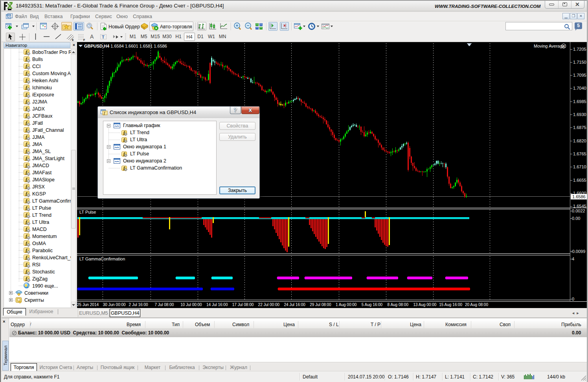  I want to click on svg-text: 1 Aug 00:00, so click(346, 304).